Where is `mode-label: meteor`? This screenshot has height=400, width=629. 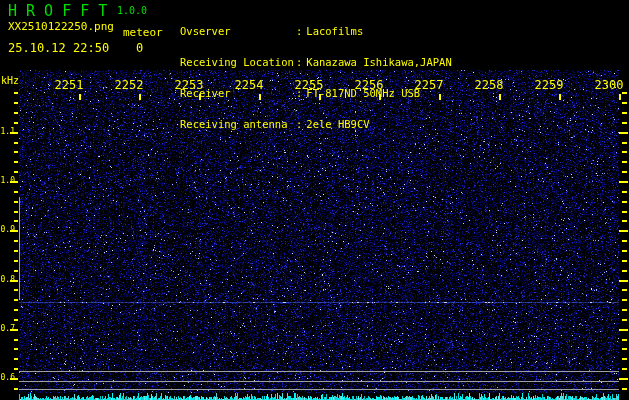
mode-label: meteor is located at coordinates (143, 32).